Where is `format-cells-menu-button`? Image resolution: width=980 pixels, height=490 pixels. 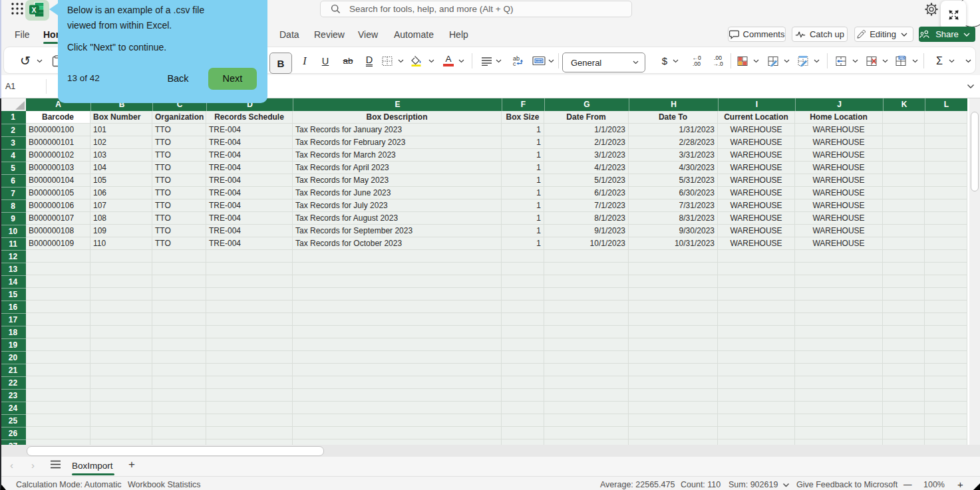 format-cells-menu-button is located at coordinates (915, 61).